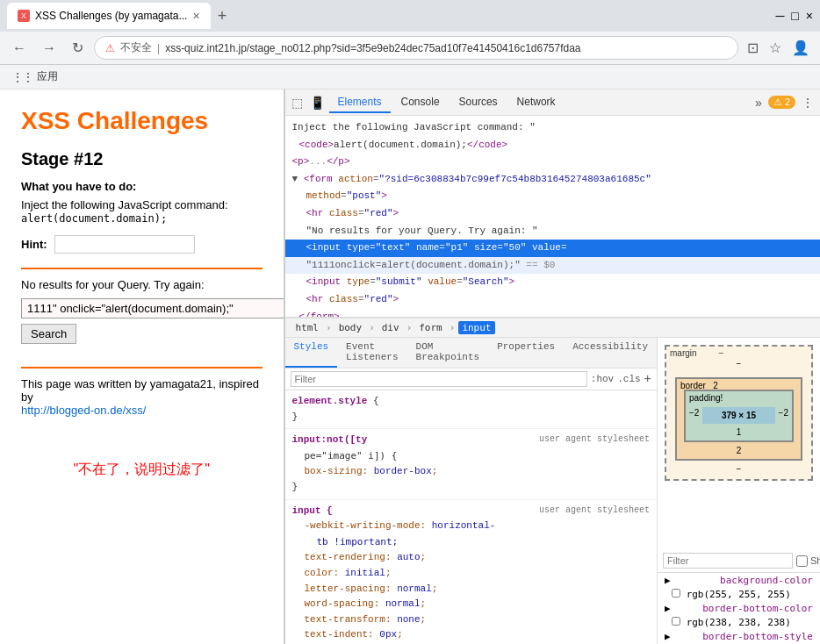  I want to click on filter-hov-button: :hov, so click(602, 379).